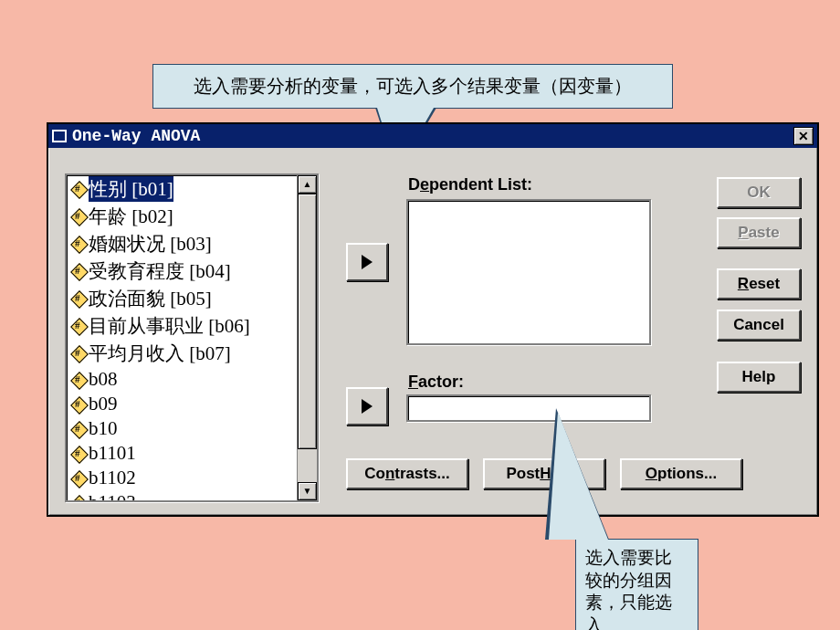 The height and width of the screenshot is (630, 840). Describe the element at coordinates (407, 474) in the screenshot. I see `contrasts-button: Contrasts...` at that location.